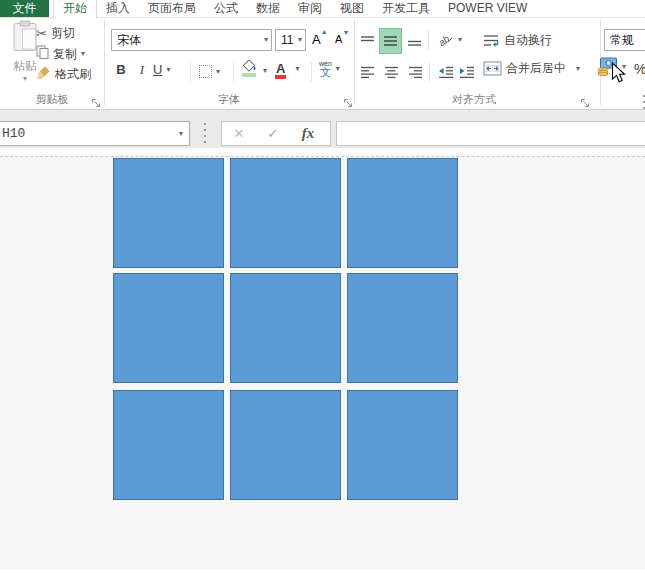 This screenshot has width=645, height=574. What do you see at coordinates (322, 129) in the screenshot?
I see `formula-bar: H10 ▾ ✕ ✓ fx` at bounding box center [322, 129].